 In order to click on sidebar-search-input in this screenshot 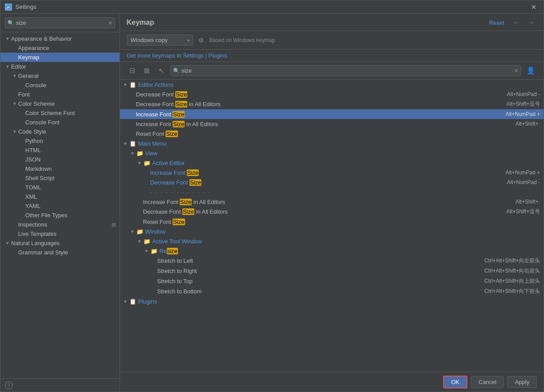, I will do `click(60, 23)`.